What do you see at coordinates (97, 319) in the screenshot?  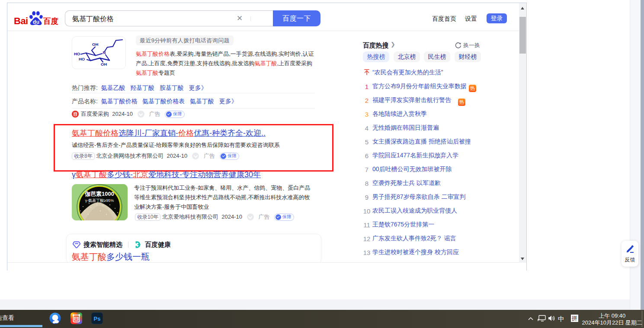 I see `svg-text: Ps` at bounding box center [97, 319].